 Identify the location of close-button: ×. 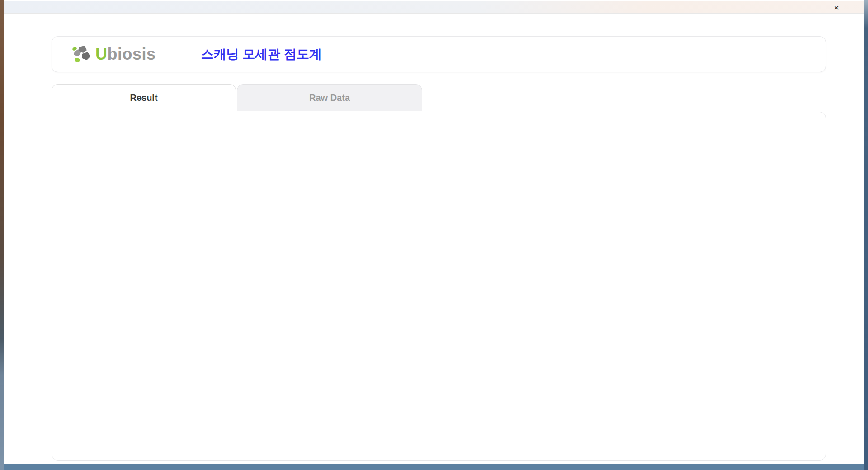
(836, 8).